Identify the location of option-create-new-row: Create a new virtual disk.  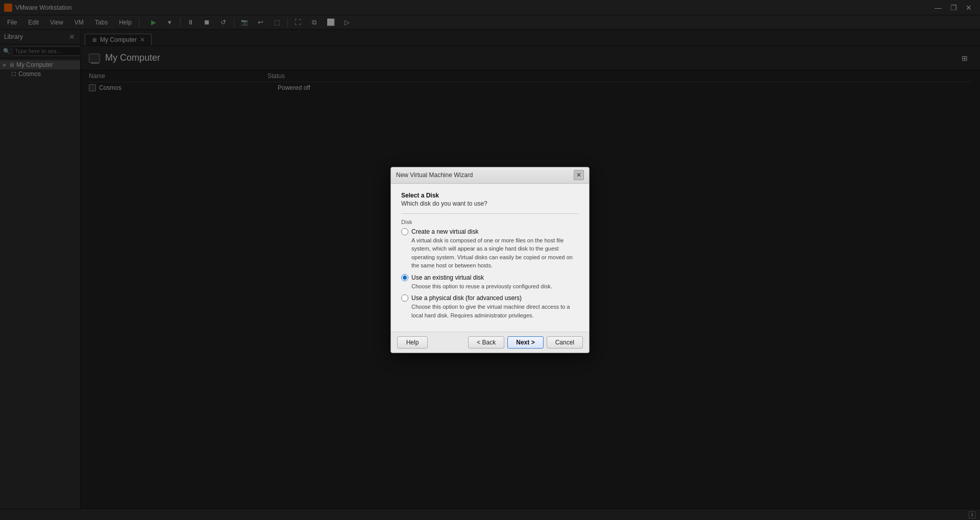
(490, 232).